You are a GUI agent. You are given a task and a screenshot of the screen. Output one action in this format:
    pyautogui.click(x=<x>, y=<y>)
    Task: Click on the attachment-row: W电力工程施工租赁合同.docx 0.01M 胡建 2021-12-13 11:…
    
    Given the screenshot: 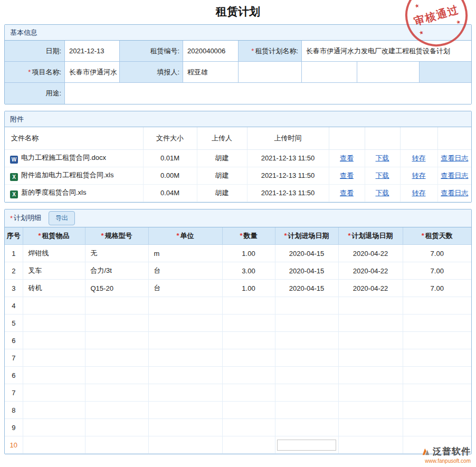 What is the action you would take?
    pyautogui.click(x=238, y=158)
    